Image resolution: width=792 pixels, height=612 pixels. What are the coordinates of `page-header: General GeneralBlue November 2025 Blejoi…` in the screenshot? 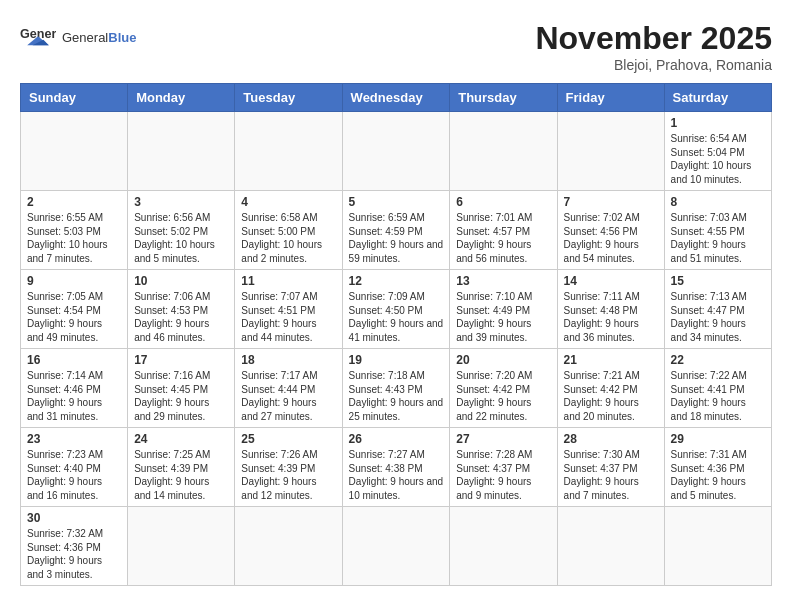 It's located at (396, 46).